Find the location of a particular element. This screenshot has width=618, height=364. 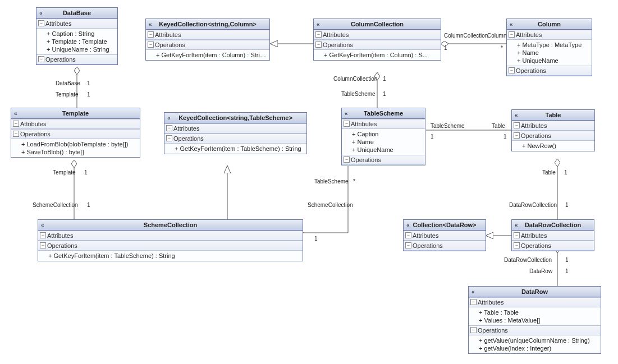

class-tablescheme: «TableScheme −Attributes + Caption + Nam… is located at coordinates (383, 137).